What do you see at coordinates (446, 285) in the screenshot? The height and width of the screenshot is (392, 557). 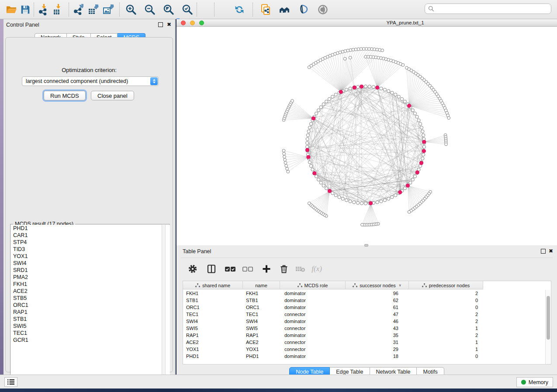 I see `column-header-predecessor-nodes: predecessor nodes` at bounding box center [446, 285].